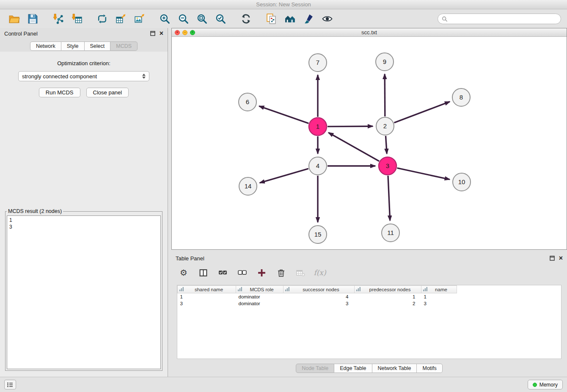 The image size is (567, 392). I want to click on memory-label: Memory, so click(548, 385).